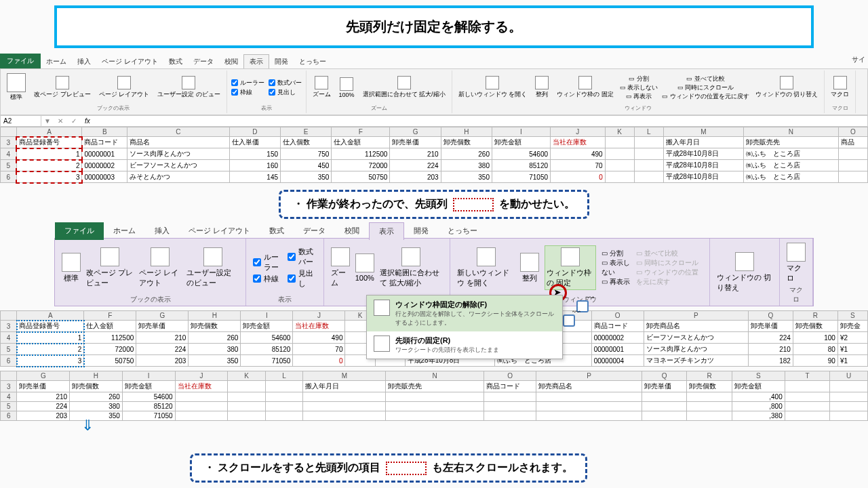  I want to click on z-split: ▭ 分割, so click(616, 253).